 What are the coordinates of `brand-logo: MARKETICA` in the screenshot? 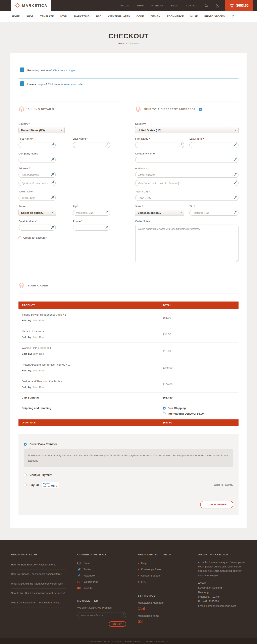 It's located at (31, 6).